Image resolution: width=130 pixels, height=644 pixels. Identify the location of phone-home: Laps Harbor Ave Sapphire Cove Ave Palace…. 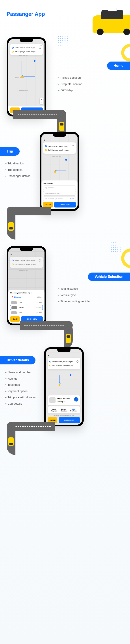
(27, 77).